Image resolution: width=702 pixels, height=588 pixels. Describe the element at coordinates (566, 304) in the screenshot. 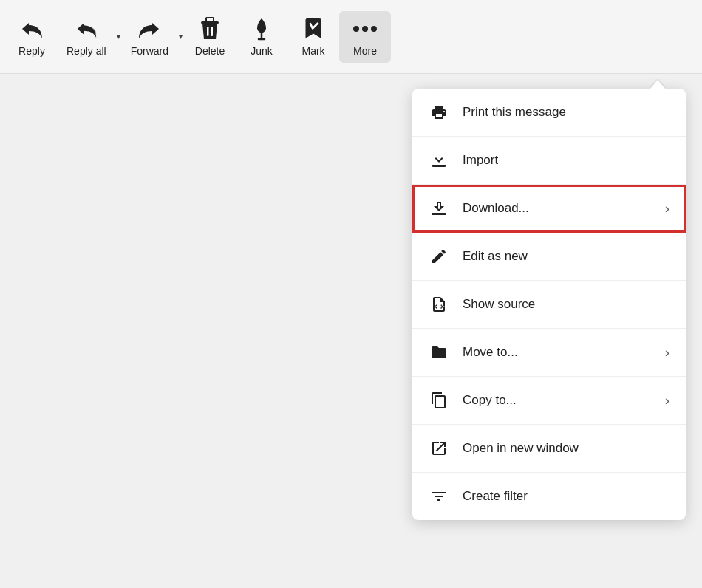

I see `show-source-label: Show source` at that location.